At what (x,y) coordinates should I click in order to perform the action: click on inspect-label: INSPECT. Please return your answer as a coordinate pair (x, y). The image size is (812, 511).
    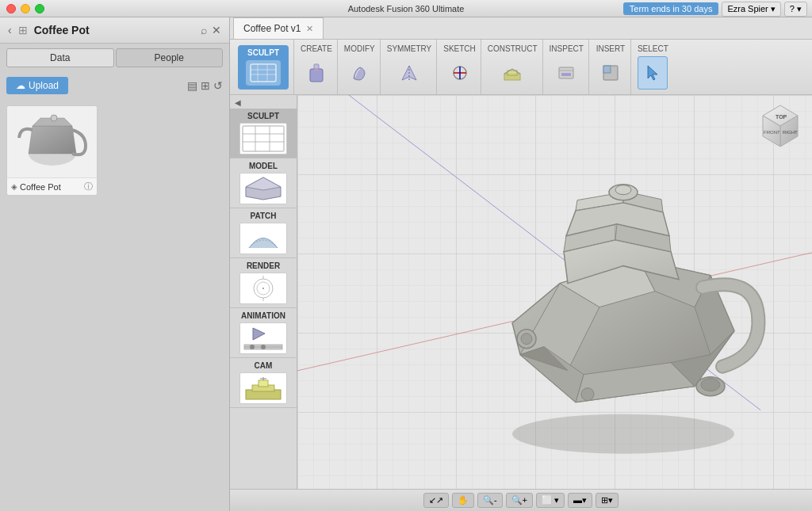
    Looking at the image, I should click on (566, 49).